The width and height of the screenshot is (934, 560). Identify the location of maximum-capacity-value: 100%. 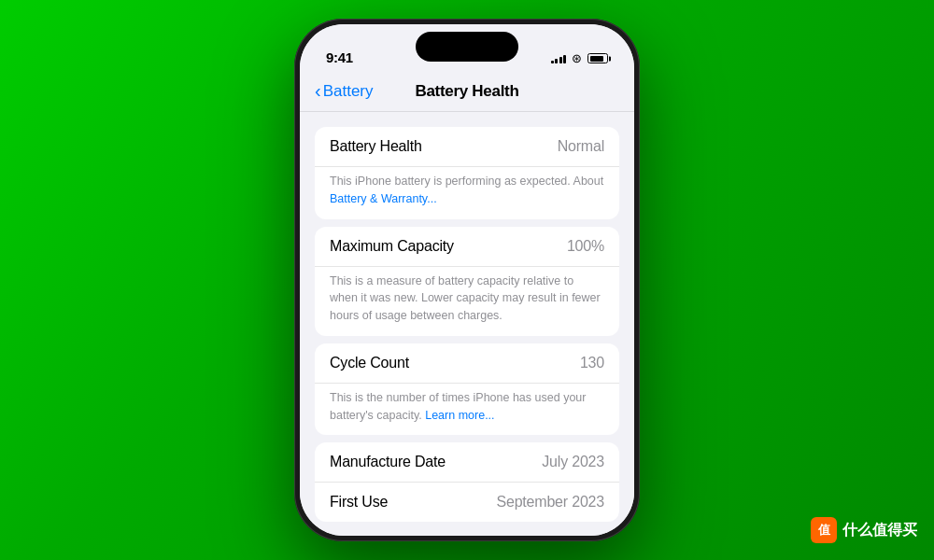
(586, 246).